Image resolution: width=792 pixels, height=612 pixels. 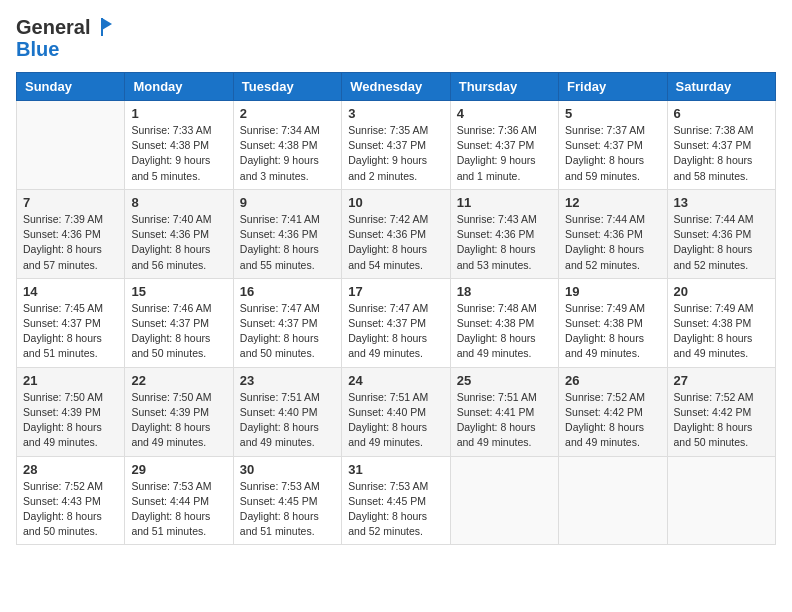 What do you see at coordinates (287, 146) in the screenshot?
I see `calendar-cell: 2Sunrise: 7:34 AMSunset: 4:38 PMDaylight…` at bounding box center [287, 146].